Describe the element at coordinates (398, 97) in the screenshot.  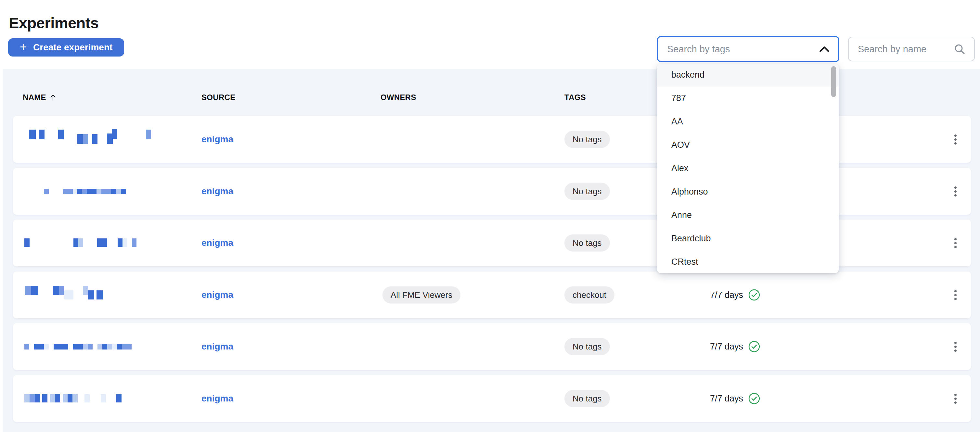
I see `column-header-owners: OWNERS` at that location.